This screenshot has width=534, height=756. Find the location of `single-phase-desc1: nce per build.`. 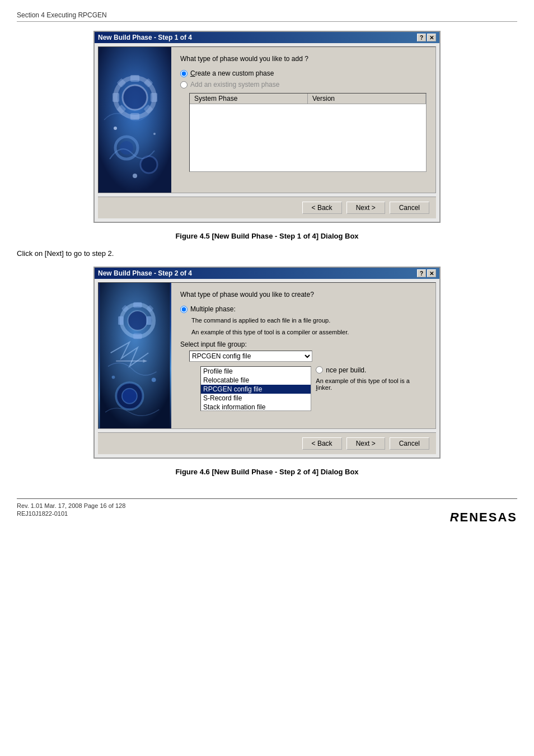

single-phase-desc1: nce per build. is located at coordinates (346, 370).